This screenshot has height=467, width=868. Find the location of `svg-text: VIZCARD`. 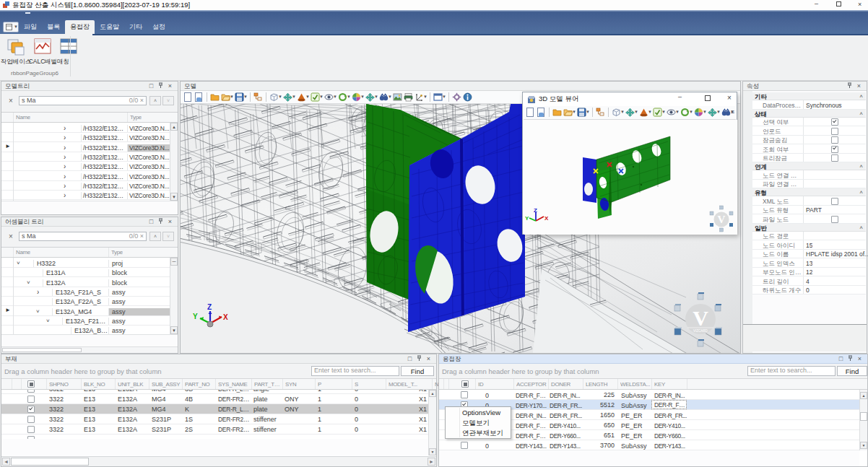

svg-text: VIZCARD is located at coordinates (700, 331).